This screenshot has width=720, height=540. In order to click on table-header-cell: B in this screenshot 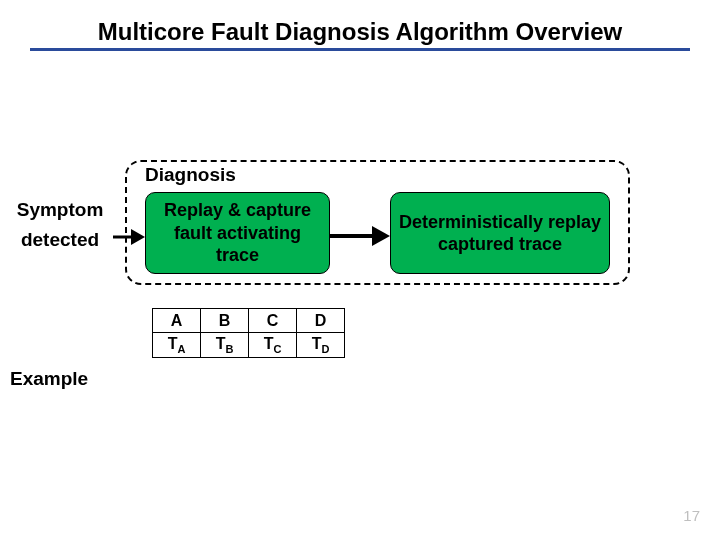, I will do `click(225, 321)`.